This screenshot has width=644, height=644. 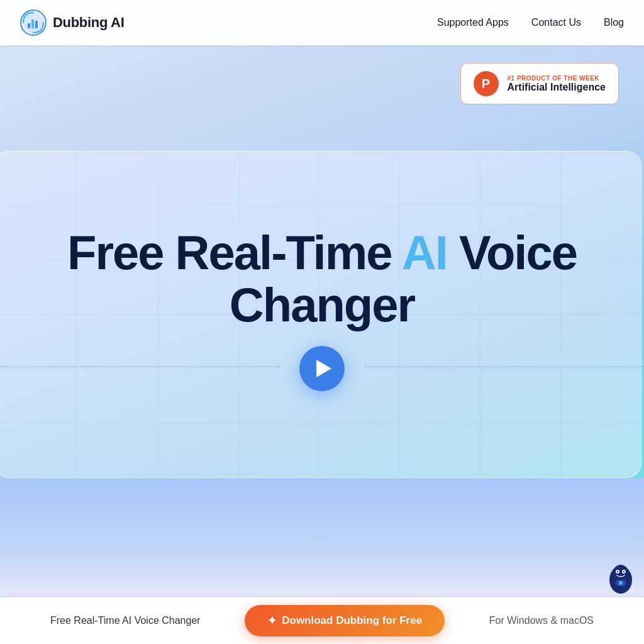 What do you see at coordinates (614, 23) in the screenshot?
I see `nav-blog: Blog` at bounding box center [614, 23].